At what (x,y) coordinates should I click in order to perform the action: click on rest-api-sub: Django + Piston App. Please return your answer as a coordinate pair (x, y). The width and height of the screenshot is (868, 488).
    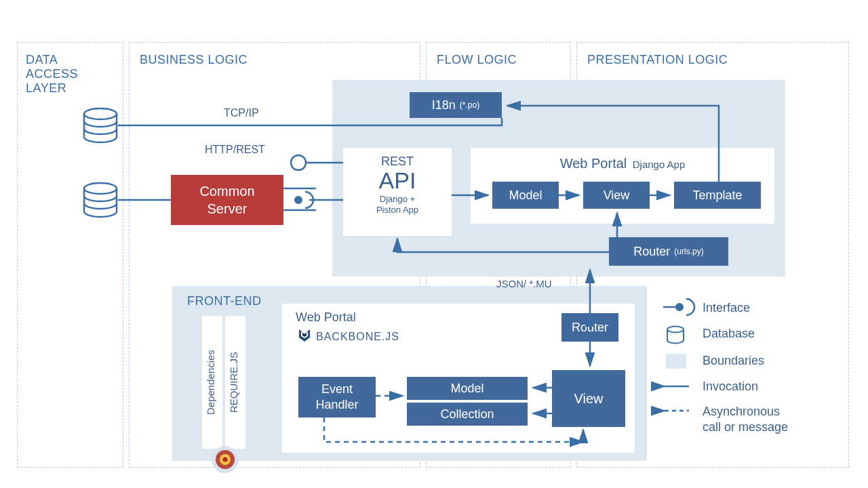
    Looking at the image, I should click on (397, 205).